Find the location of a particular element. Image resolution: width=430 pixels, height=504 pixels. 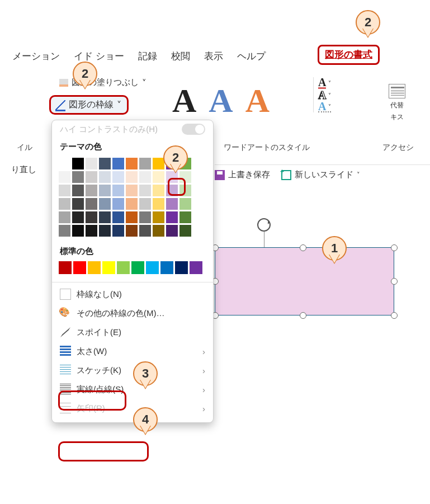

high-contrast-toggle is located at coordinates (193, 129).